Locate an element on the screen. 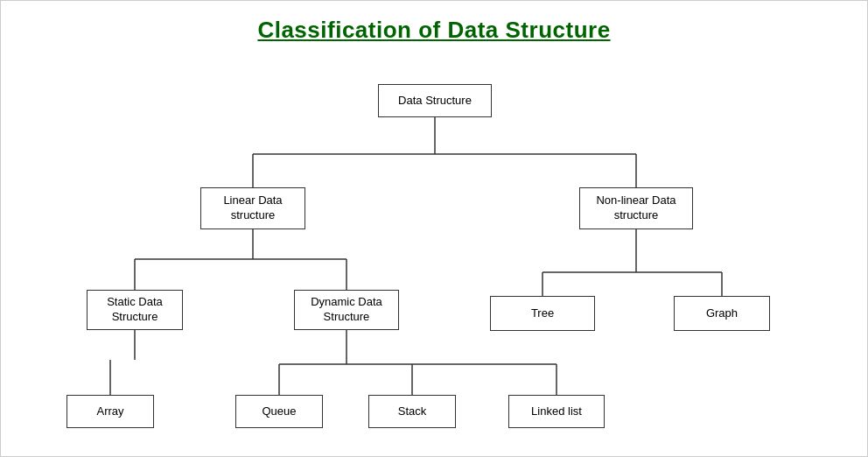 This screenshot has width=868, height=457. node-data-structure: Data Structure is located at coordinates (435, 101).